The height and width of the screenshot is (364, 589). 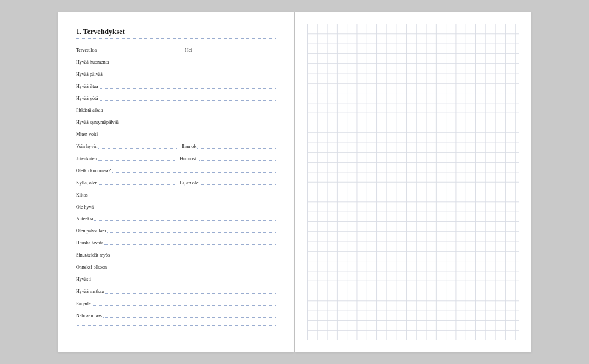 What do you see at coordinates (187, 183) in the screenshot?
I see `term-b: Ei, en ole` at bounding box center [187, 183].